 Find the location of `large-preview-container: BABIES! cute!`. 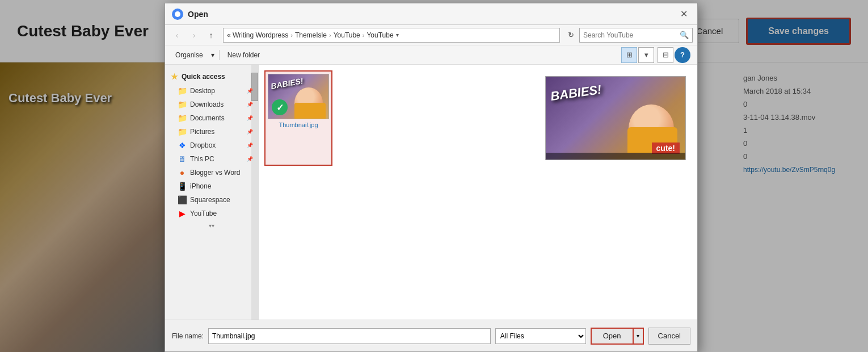

large-preview-container: BABIES! cute! is located at coordinates (616, 118).